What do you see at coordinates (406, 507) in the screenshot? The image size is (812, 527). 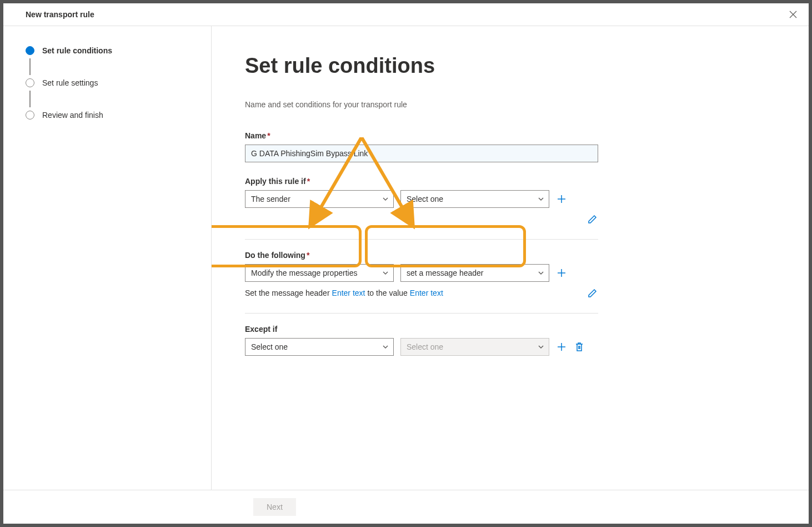 I see `dialog-footer: Next` at bounding box center [406, 507].